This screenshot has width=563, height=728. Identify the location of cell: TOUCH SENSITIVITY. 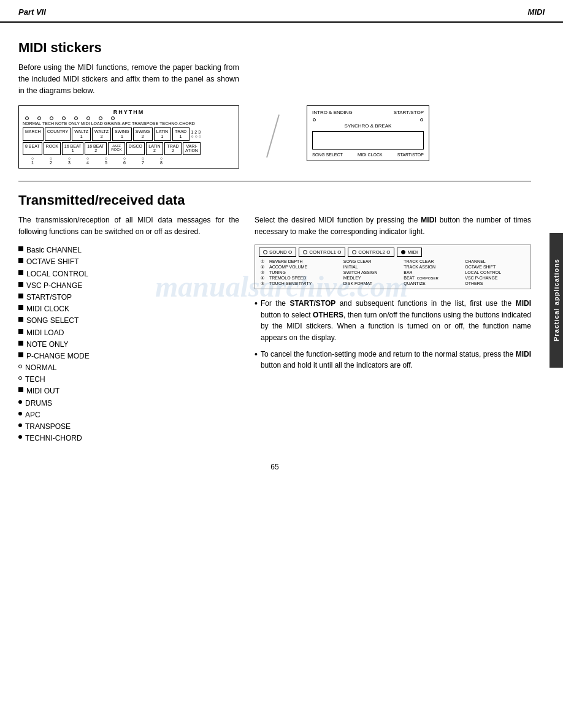
(304, 283).